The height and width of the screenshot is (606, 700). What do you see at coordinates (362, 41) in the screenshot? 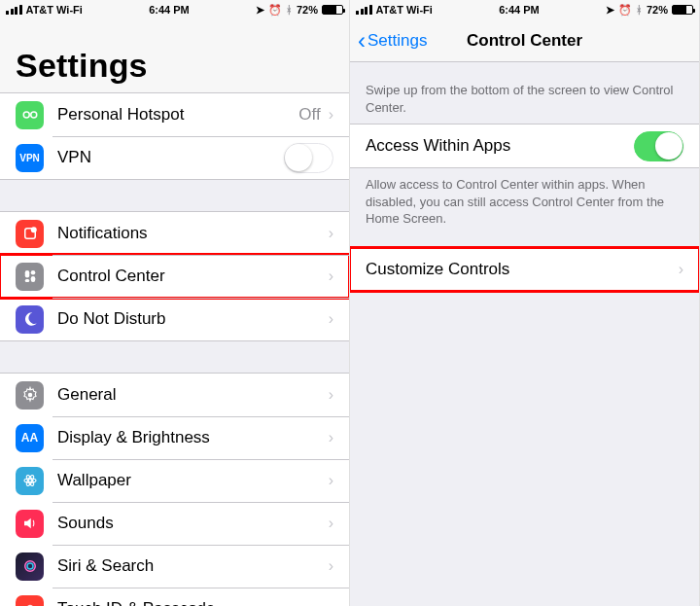
I see `chevron-left-icon: ‹` at bounding box center [362, 41].